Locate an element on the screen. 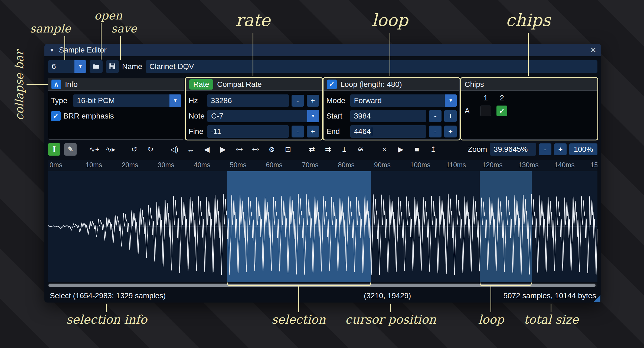 The height and width of the screenshot is (348, 644). hz-plus-button: + is located at coordinates (313, 101).